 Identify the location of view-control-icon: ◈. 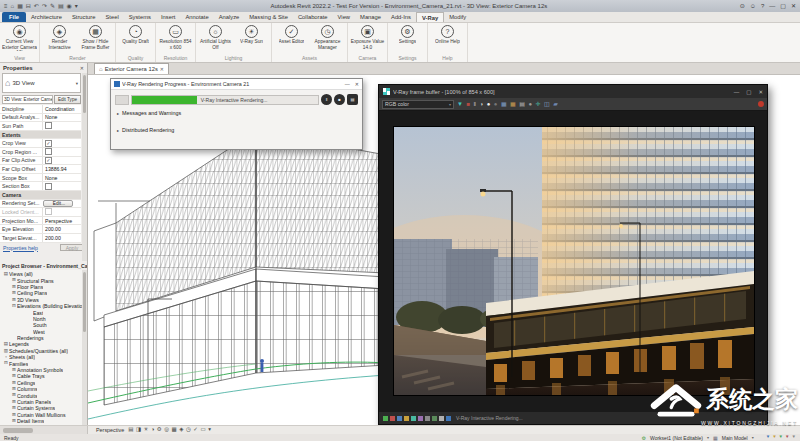
(181, 430).